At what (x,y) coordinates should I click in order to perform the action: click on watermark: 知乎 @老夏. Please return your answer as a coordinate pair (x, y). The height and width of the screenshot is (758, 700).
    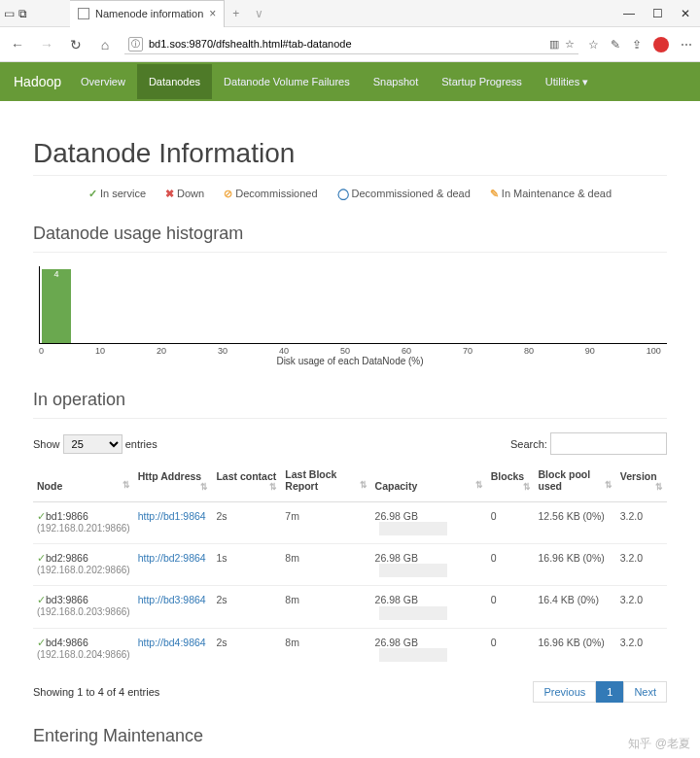
    Looking at the image, I should click on (659, 744).